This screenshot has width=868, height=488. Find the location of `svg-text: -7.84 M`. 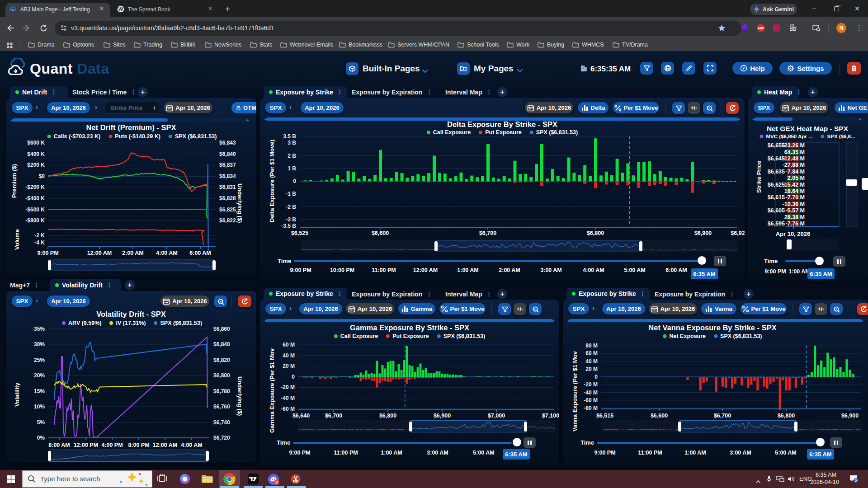

svg-text: -7.84 M is located at coordinates (795, 172).